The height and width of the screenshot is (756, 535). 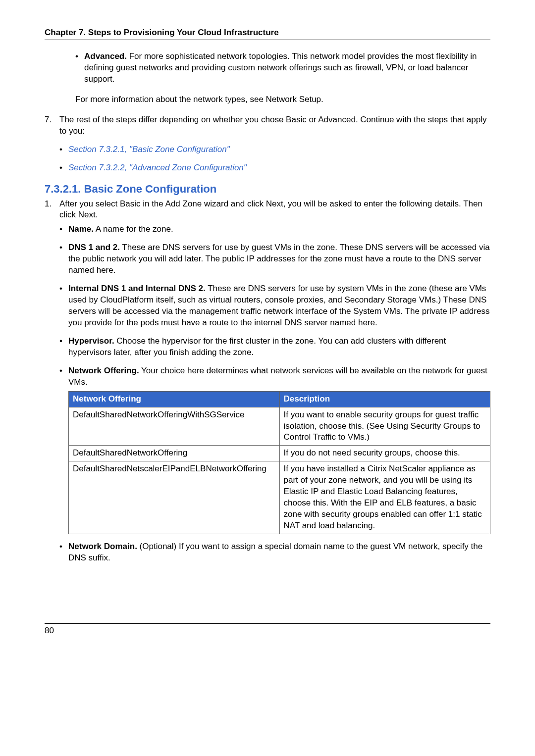 What do you see at coordinates (174, 498) in the screenshot?
I see `table-cell-offering: DefaultSharedNetscalerEIPandELBNetworkOf…` at bounding box center [174, 498].